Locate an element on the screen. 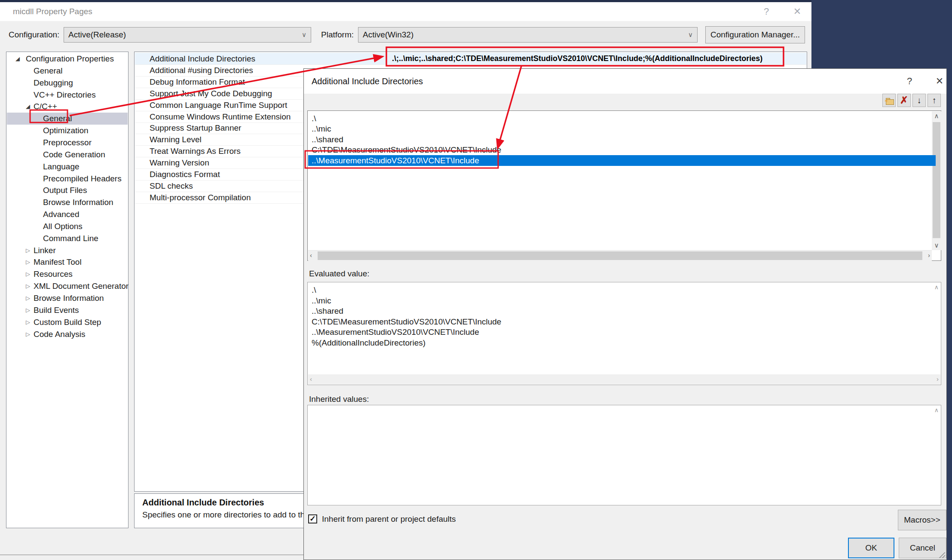  grid-row-label: Diagnostics Format is located at coordinates (185, 174).